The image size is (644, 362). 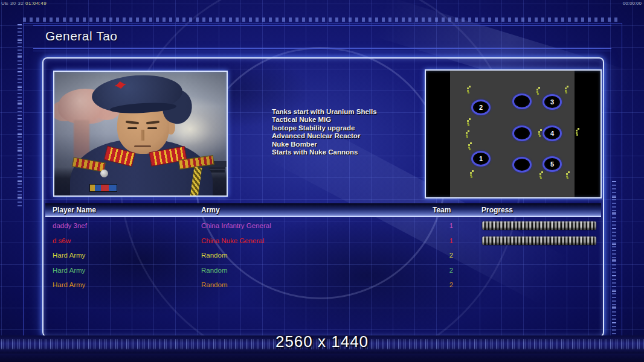 What do you see at coordinates (62, 241) in the screenshot?
I see `player-name: d s6w` at bounding box center [62, 241].